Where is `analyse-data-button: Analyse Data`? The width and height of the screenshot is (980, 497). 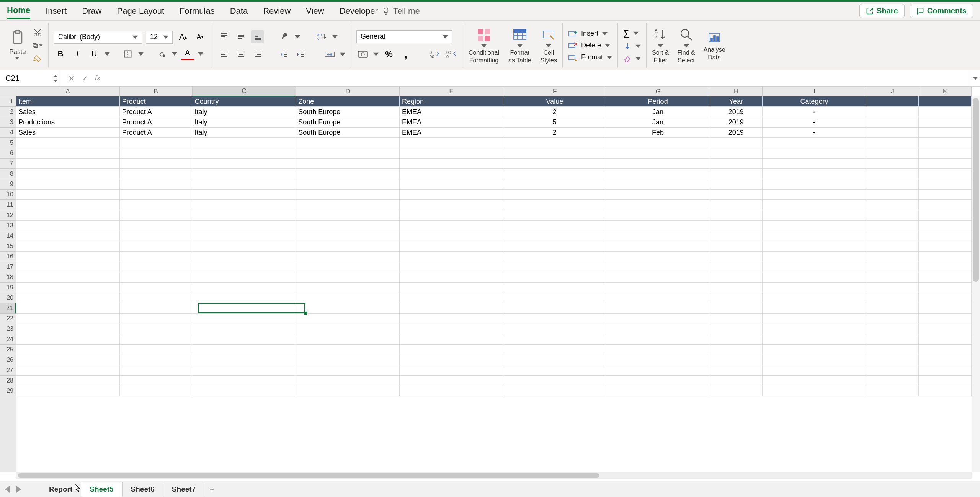
analyse-data-button: Analyse Data is located at coordinates (714, 45).